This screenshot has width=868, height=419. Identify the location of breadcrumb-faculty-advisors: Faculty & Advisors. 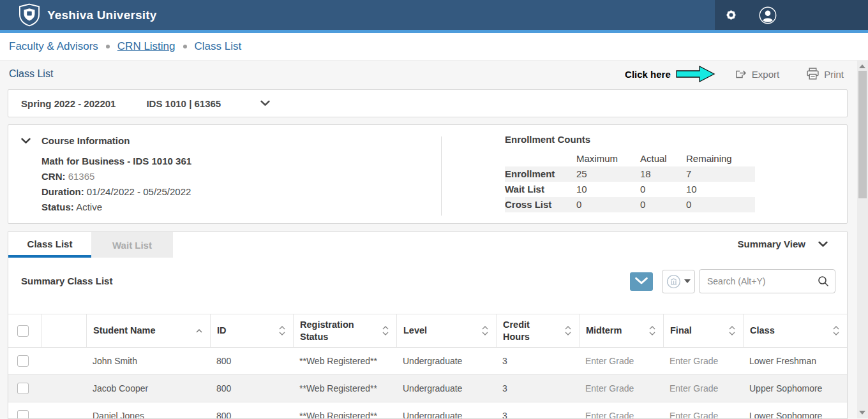
(54, 47).